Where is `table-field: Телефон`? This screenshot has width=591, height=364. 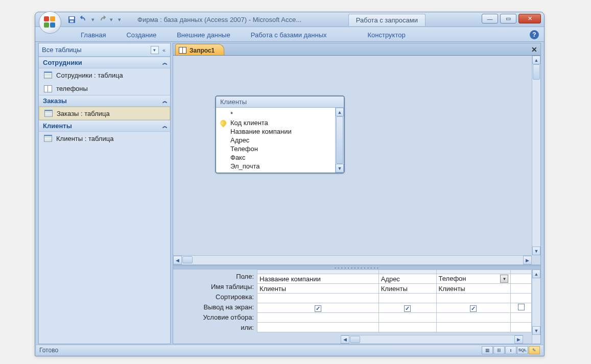 table-field: Телефон is located at coordinates (276, 149).